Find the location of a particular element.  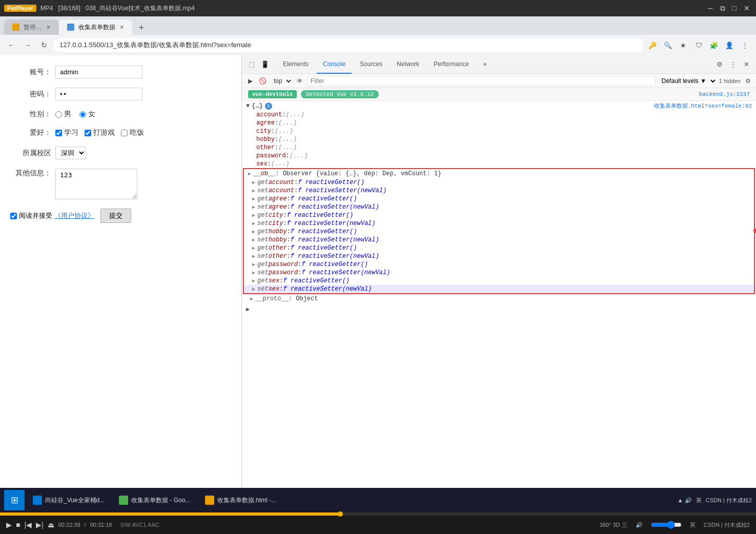

devtools-header: ⬚ 📱 Elements Console Sources Network is located at coordinates (499, 65).